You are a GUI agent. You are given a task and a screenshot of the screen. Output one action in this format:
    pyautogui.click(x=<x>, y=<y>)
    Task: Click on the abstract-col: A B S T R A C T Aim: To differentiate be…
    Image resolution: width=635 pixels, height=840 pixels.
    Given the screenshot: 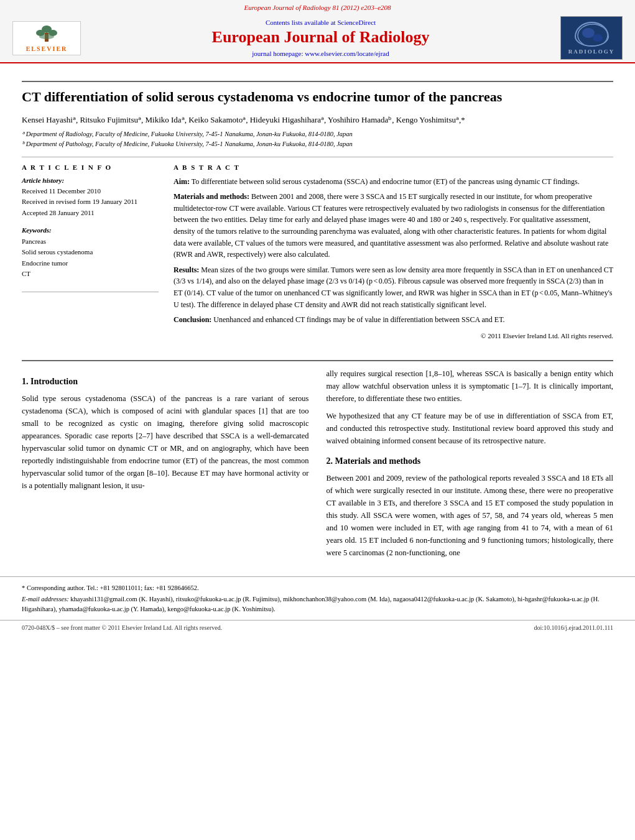 What is the action you would take?
    pyautogui.click(x=393, y=252)
    